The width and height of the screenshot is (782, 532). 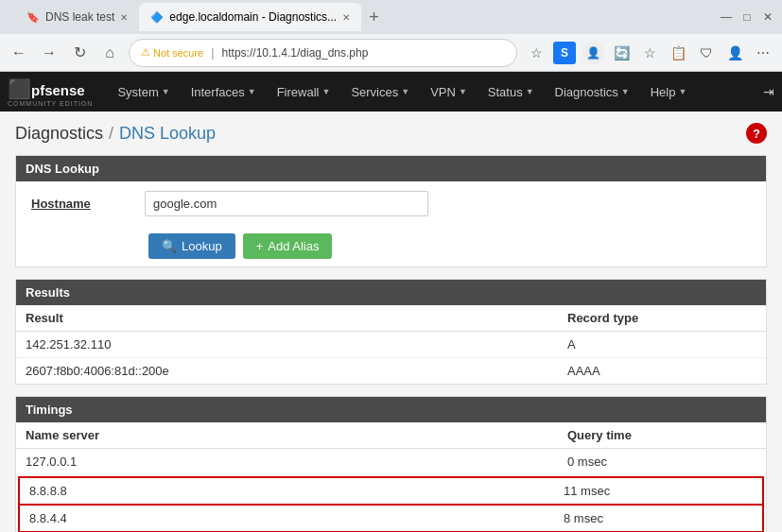 I want to click on nav-vpn-arrow: ▼, so click(x=463, y=92).